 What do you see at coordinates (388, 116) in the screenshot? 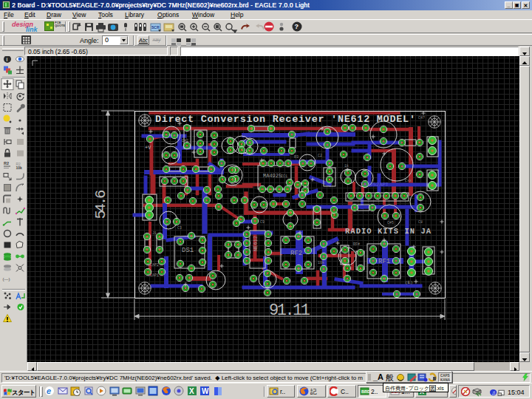
I see `svg-text: c6` at bounding box center [388, 116].